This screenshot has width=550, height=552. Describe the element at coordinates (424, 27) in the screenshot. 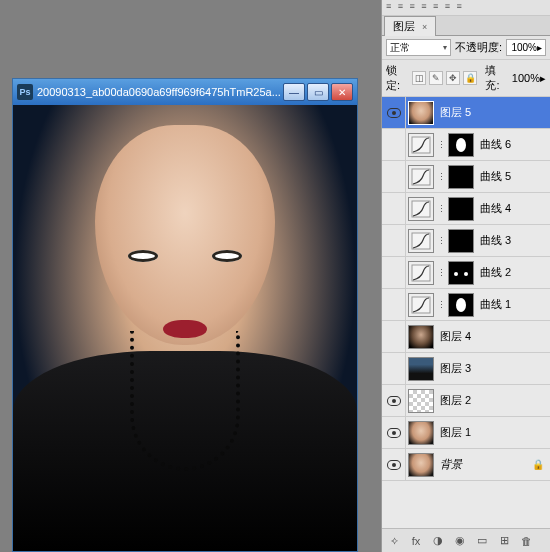

I see `tab-close-icon: ×` at that location.